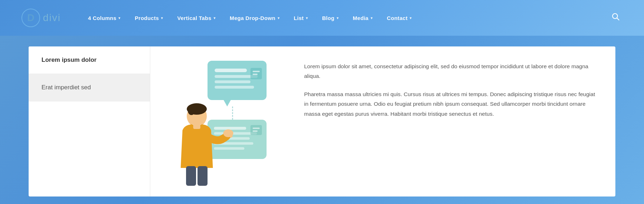  Describe the element at coordinates (149, 18) in the screenshot. I see `nav-item-products: Products ▾` at that location.